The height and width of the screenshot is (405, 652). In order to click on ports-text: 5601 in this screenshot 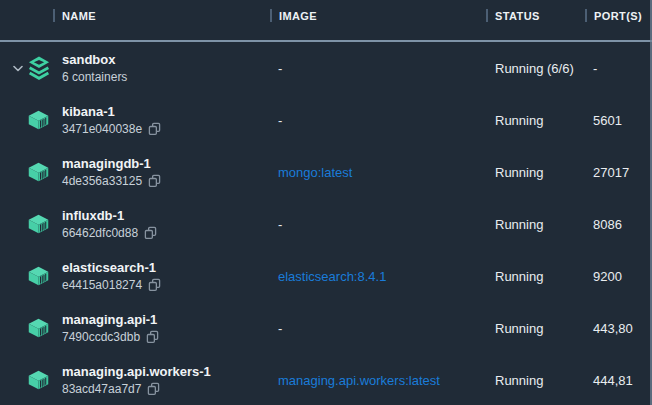, I will do `click(622, 120)`.